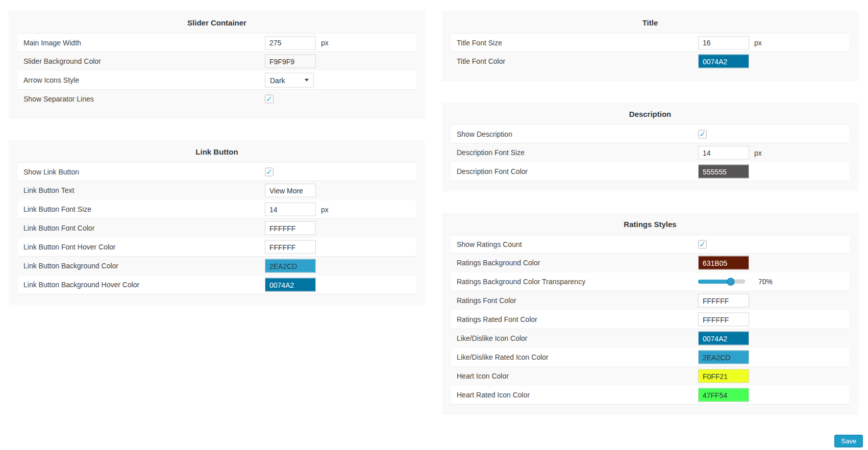  I want to click on main-image-width-input, so click(290, 43).